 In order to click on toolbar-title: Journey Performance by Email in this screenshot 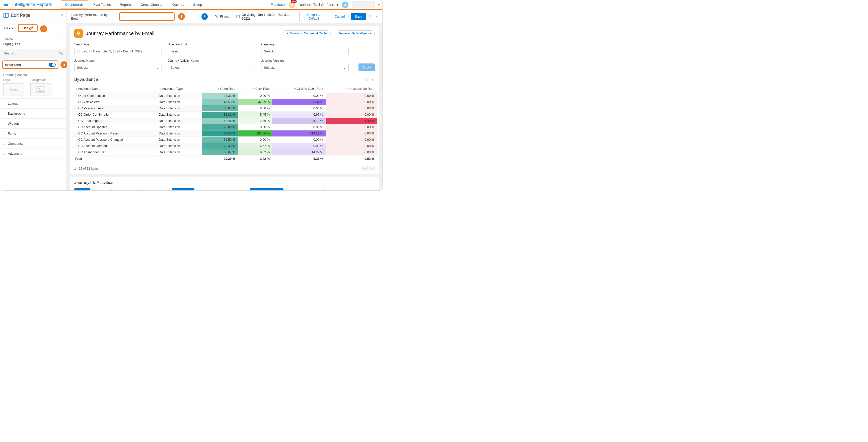, I will do `click(93, 17)`.